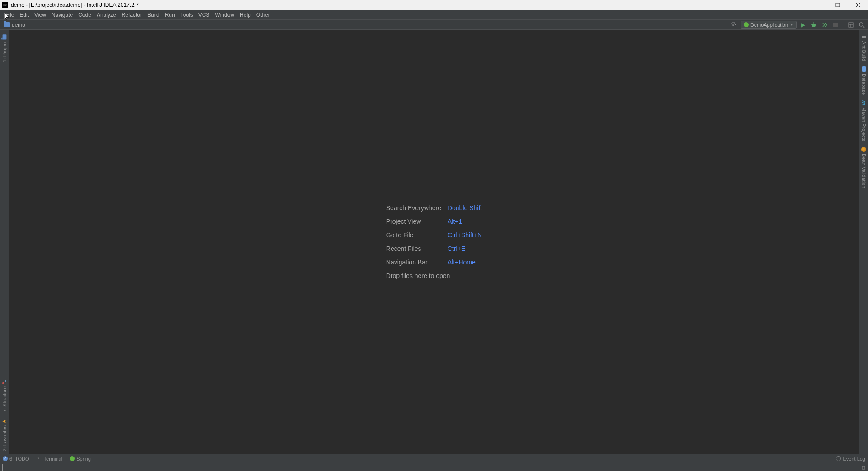 The height and width of the screenshot is (471, 868). What do you see at coordinates (864, 167) in the screenshot?
I see `tool-bean-tab: Bean Validation` at bounding box center [864, 167].